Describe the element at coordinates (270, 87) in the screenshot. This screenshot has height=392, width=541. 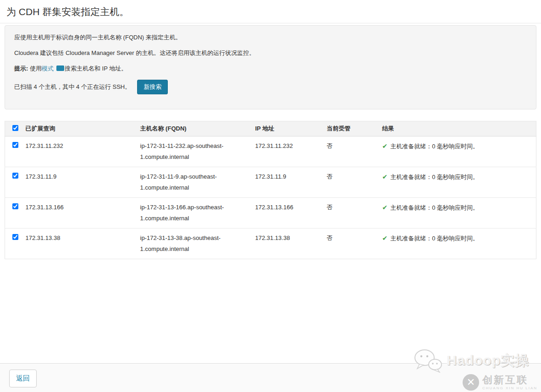
I see `scan-status-row: 已扫描 4 个主机，其中 4 个正在运行 SSH。 新搜索` at that location.